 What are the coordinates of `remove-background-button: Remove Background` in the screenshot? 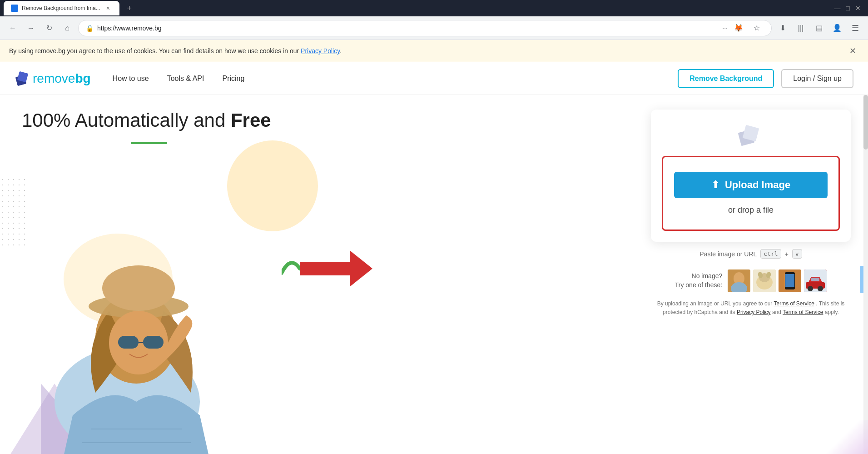 It's located at (726, 79).